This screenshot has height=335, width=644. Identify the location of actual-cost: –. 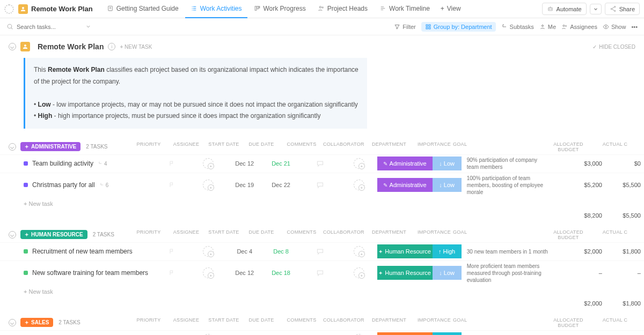
(639, 273).